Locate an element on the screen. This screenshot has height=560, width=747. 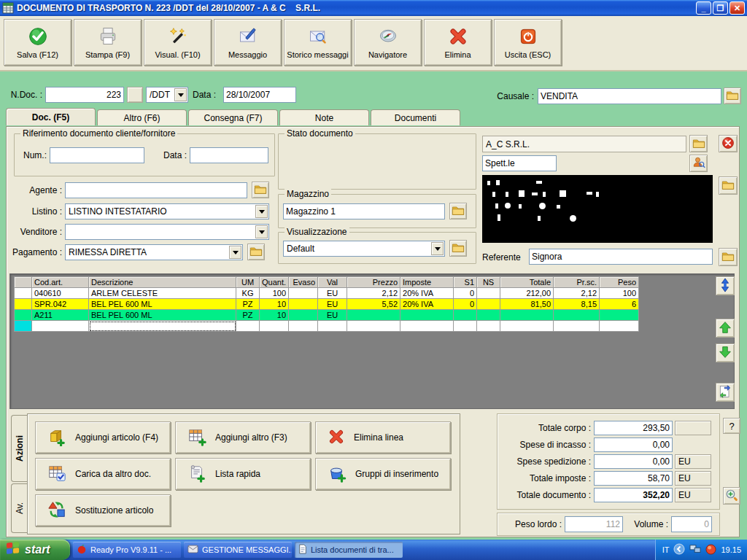
visualizzazione-combo: Default is located at coordinates (364, 249).